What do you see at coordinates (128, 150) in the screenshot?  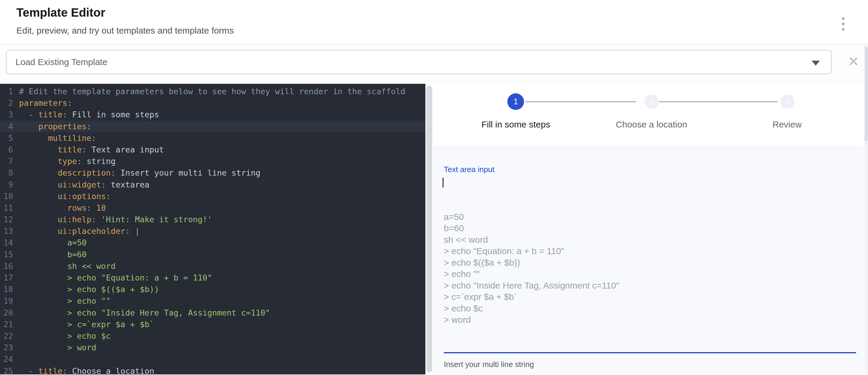 I see `token-val: Text area input` at bounding box center [128, 150].